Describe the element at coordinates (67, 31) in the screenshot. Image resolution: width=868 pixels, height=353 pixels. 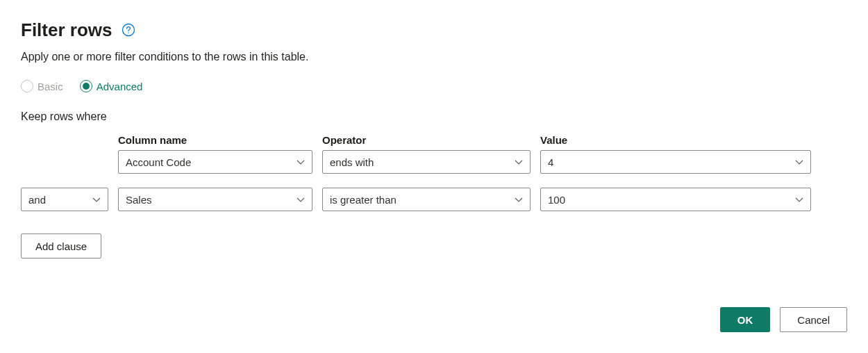
I see `page-title: Filter rows` at that location.